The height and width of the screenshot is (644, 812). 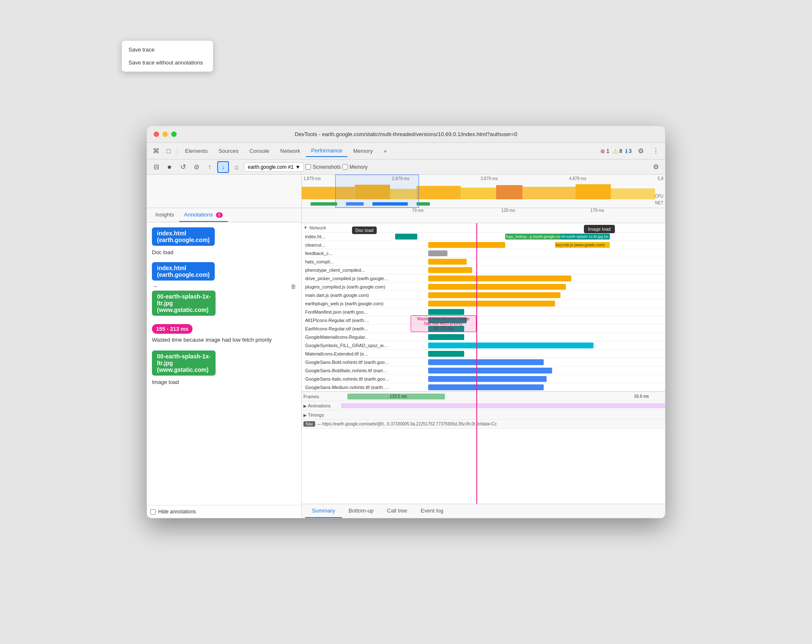 I want to click on wasted-line1: Wasted time because image, so click(x=443, y=319).